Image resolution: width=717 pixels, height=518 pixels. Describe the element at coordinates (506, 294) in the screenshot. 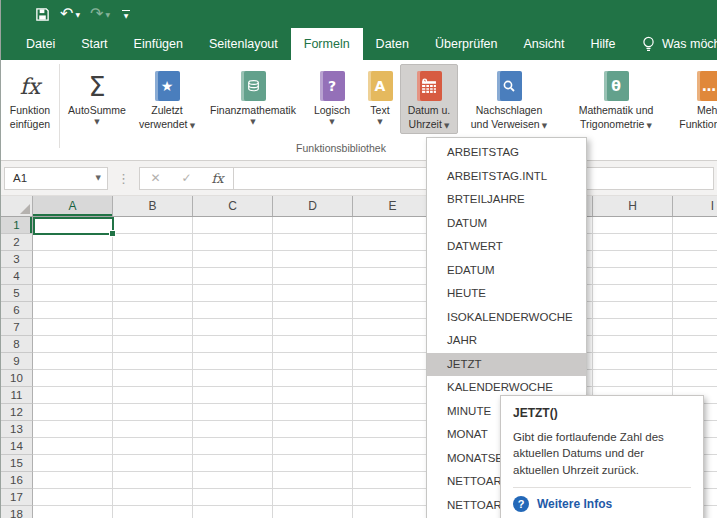

I see `menu-item-heute: HEUTE` at that location.